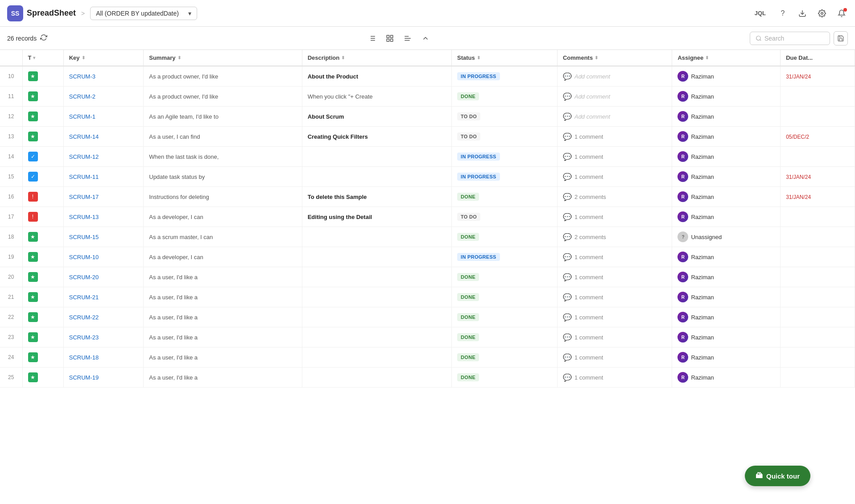 The image size is (855, 504). I want to click on key-cell: SCRUM-3, so click(103, 76).